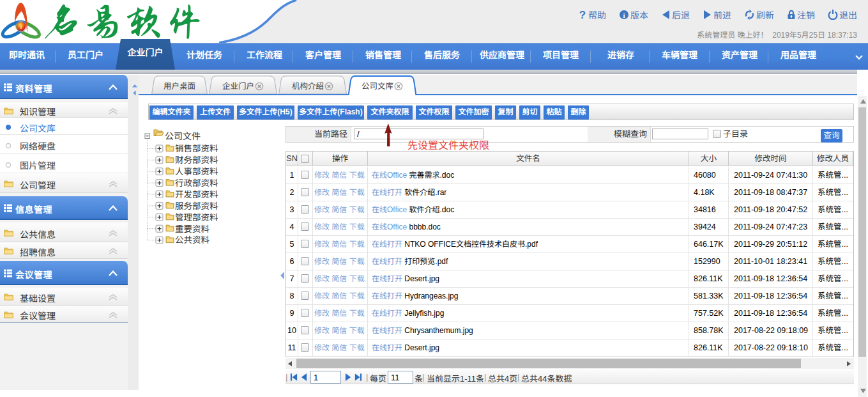 This screenshot has height=397, width=868. Describe the element at coordinates (197, 206) in the screenshot. I see `svg-text: 服务部资料` at that location.